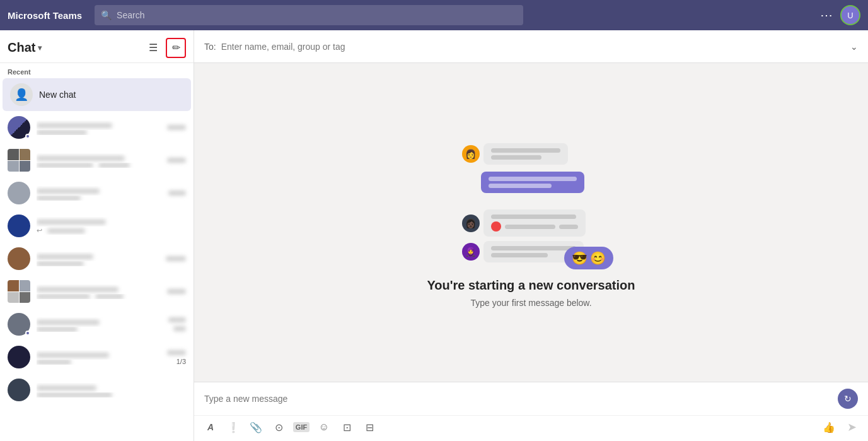 This screenshot has width=868, height=441. What do you see at coordinates (97, 357) in the screenshot?
I see `list-item: 1/3` at bounding box center [97, 357].